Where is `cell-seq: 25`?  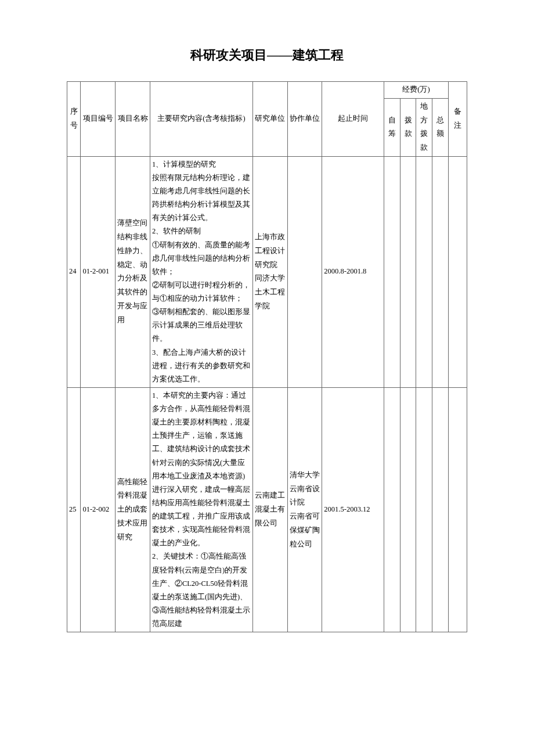
cell-seq: 25 is located at coordinates (74, 510).